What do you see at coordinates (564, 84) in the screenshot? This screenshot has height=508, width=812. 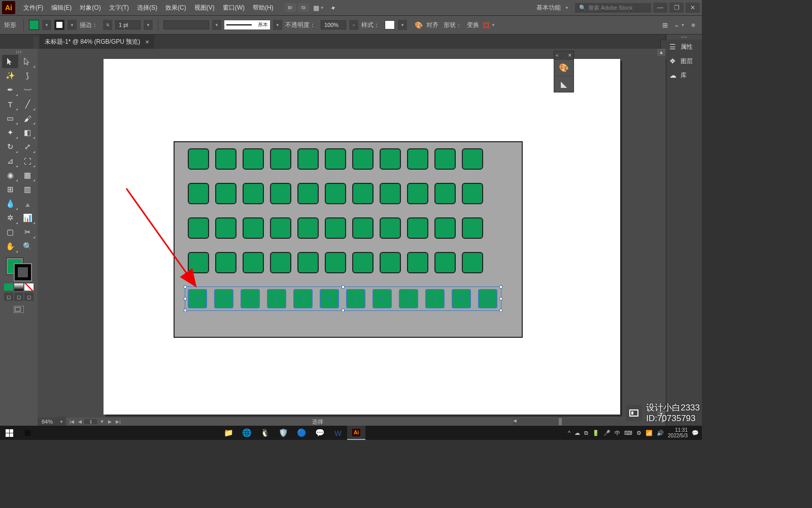 I see `swatches-panel-icon: ◣` at bounding box center [564, 84].